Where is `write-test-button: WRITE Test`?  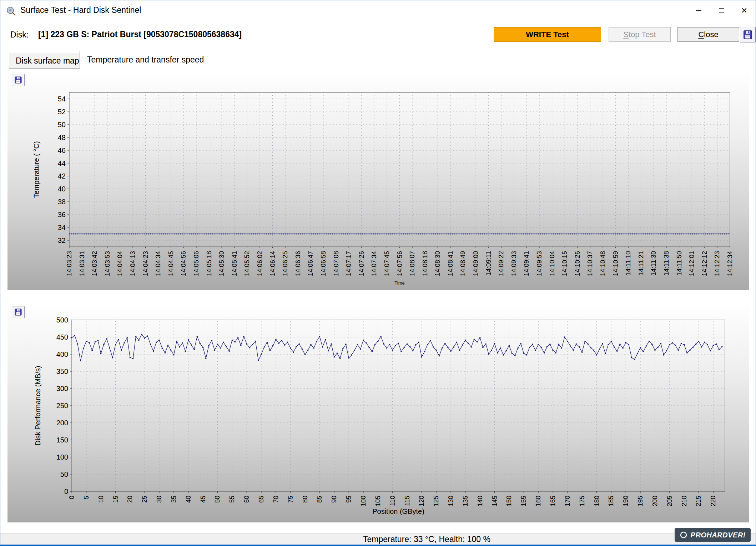 write-test-button: WRITE Test is located at coordinates (548, 34).